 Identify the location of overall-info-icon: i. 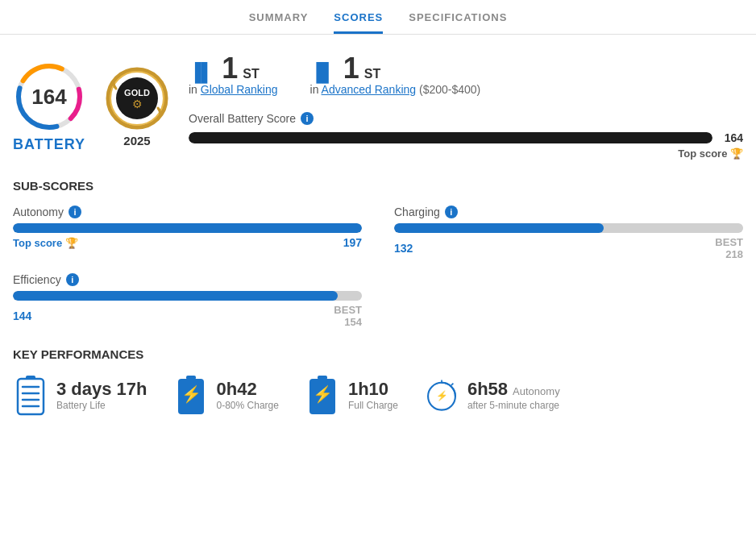
(307, 118).